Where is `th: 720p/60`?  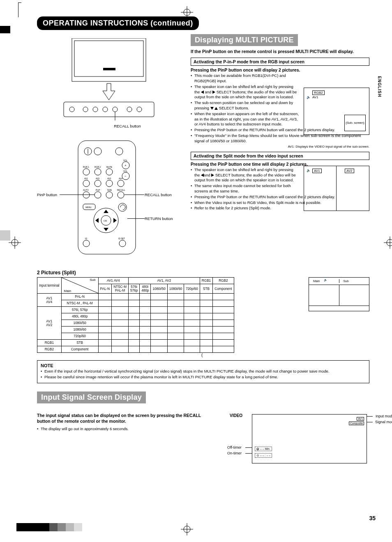
th: 720p/60 is located at coordinates (192, 289).